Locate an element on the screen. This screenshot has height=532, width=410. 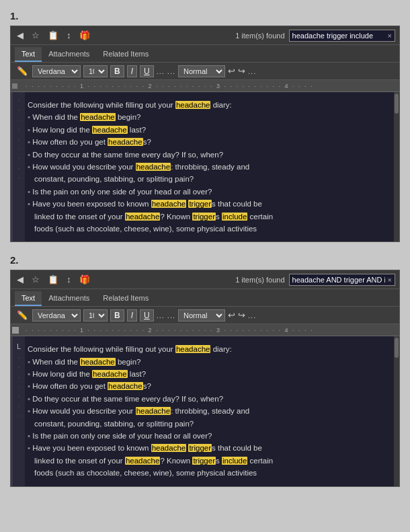
line-1-5: • Do they occur at the same time every d… is located at coordinates (206, 155).